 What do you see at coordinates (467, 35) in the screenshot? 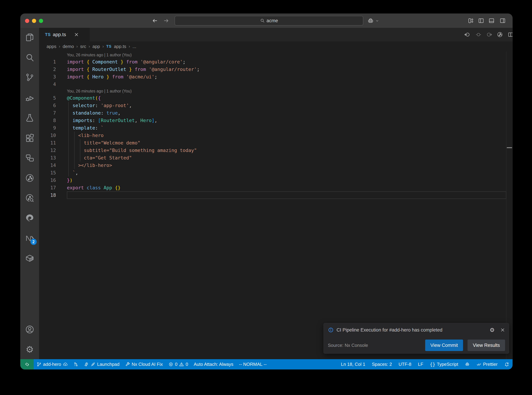
I see `previous-change-icon` at bounding box center [467, 35].